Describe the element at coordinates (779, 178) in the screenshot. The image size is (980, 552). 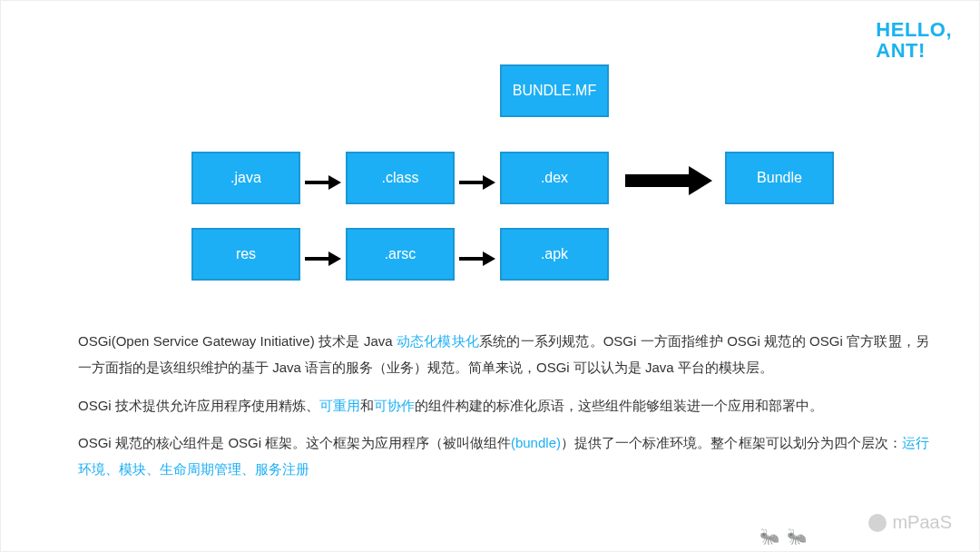
I see `box-bundle: Bundle` at that location.